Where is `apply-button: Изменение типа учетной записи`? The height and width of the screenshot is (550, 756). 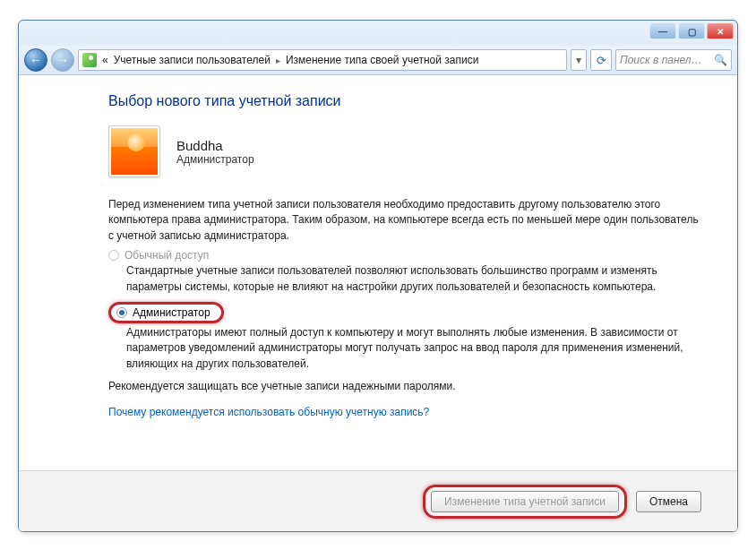 apply-button: Изменение типа учетной записи is located at coordinates (525, 502).